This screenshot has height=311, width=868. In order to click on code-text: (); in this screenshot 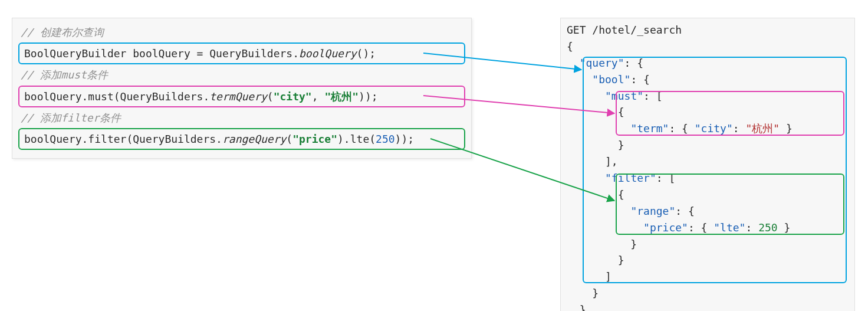, I will do `click(367, 53)`.